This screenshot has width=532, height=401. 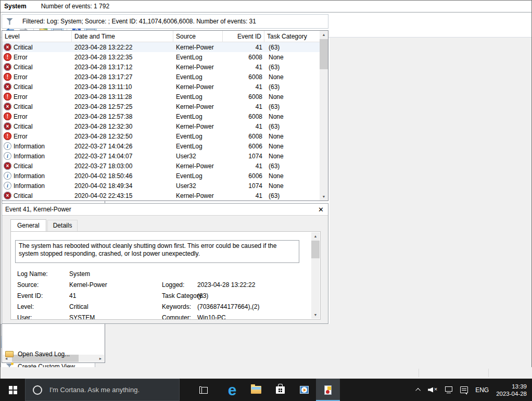 What do you see at coordinates (161, 176) in the screenshot?
I see `event-row: Information2020-04-02 18:50:46EventLog60…` at bounding box center [161, 176].